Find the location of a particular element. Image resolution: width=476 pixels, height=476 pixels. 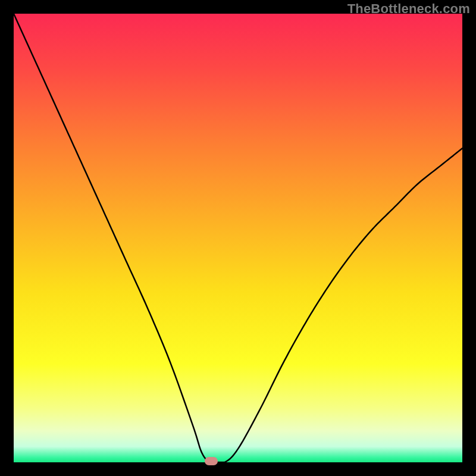

bottleneck-marker is located at coordinates (211, 461).